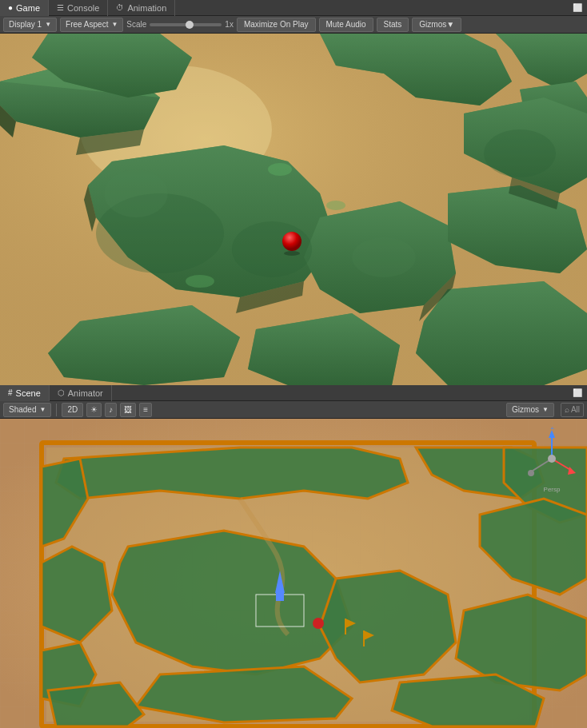  What do you see at coordinates (86, 393) in the screenshot?
I see `tab-animator-label: Animator` at bounding box center [86, 393].